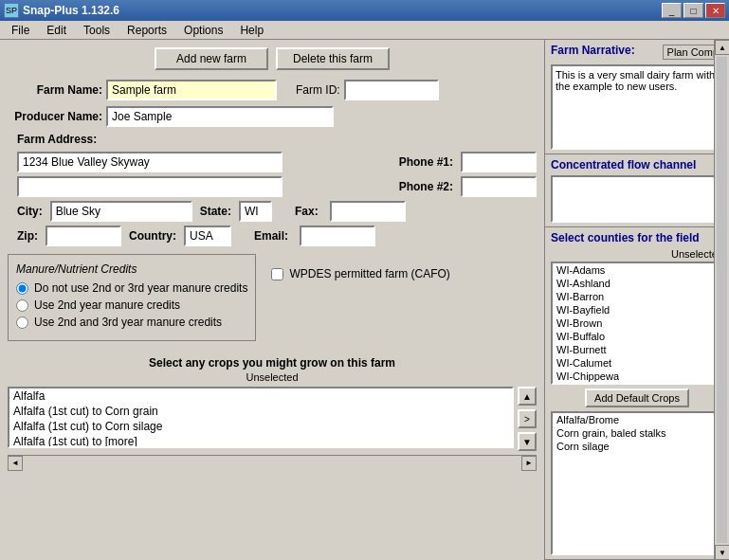 The height and width of the screenshot is (560, 729). I want to click on available-crops-list: Alfalfa Alfalfa (1st cut) to Corn grain …, so click(261, 417).